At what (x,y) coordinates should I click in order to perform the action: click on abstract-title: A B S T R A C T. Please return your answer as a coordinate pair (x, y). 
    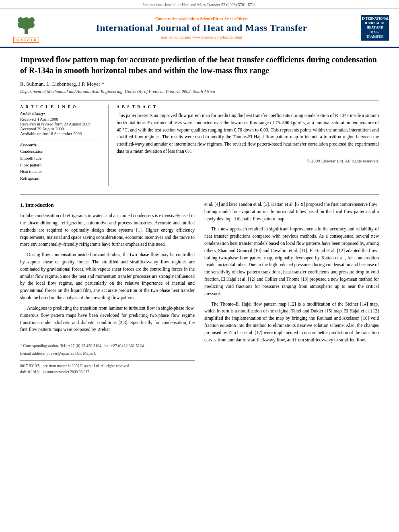
    Looking at the image, I should click on (248, 107).